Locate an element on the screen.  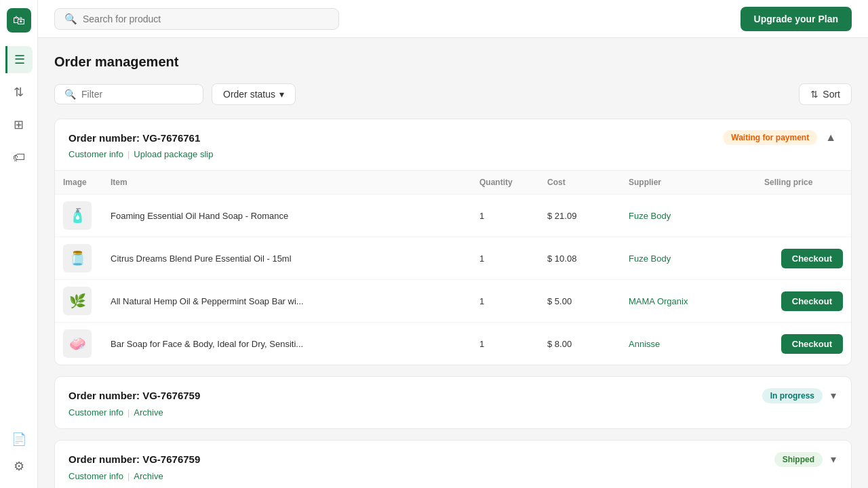
order-links-3: Customer info | Archive is located at coordinates (453, 477).